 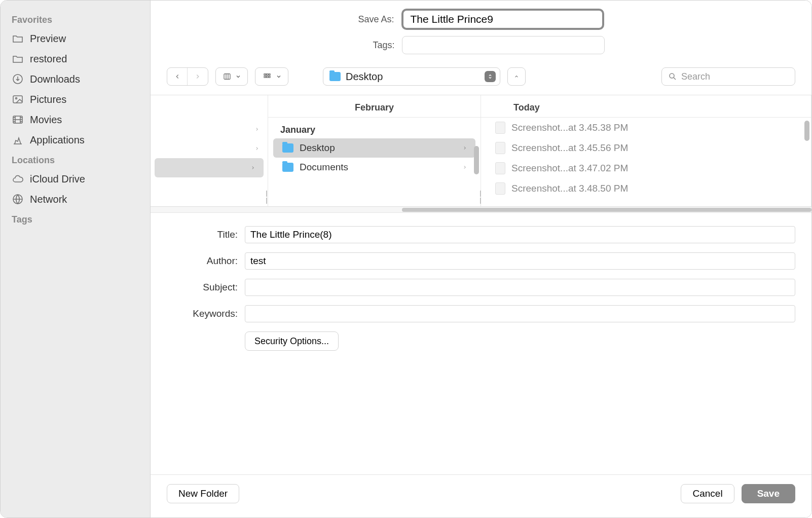 I want to click on author-input, so click(x=520, y=261).